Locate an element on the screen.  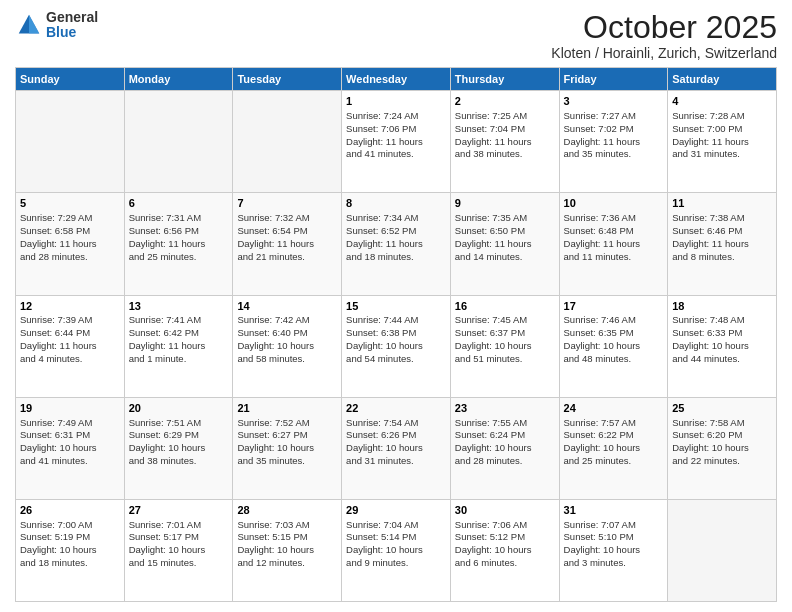
day-info: Sunrise: 7:39 AM Sunset: 6:44 PM Dayligh… is located at coordinates (70, 340).